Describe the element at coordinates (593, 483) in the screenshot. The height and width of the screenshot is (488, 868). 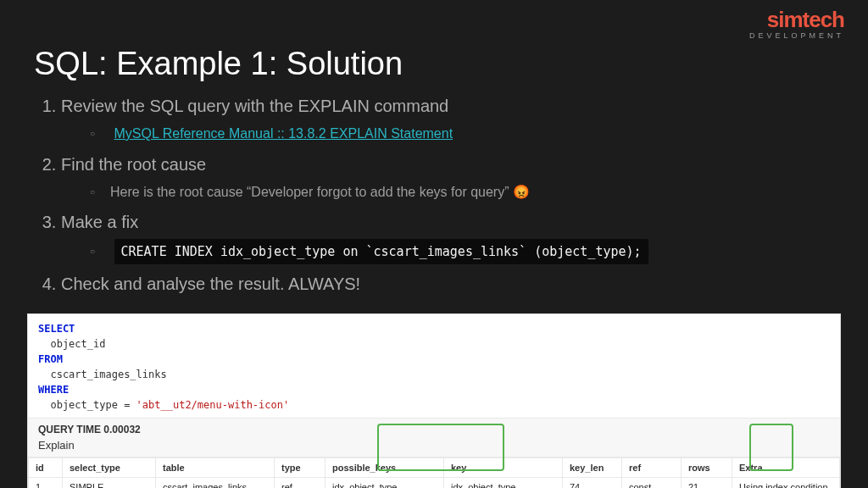
I see `cell-key-len: 74` at that location.